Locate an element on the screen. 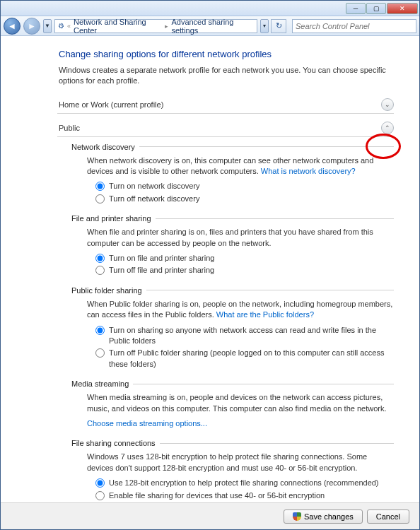 The image size is (420, 530). page-description: Windows creates a separate network profi… is located at coordinates (226, 76).